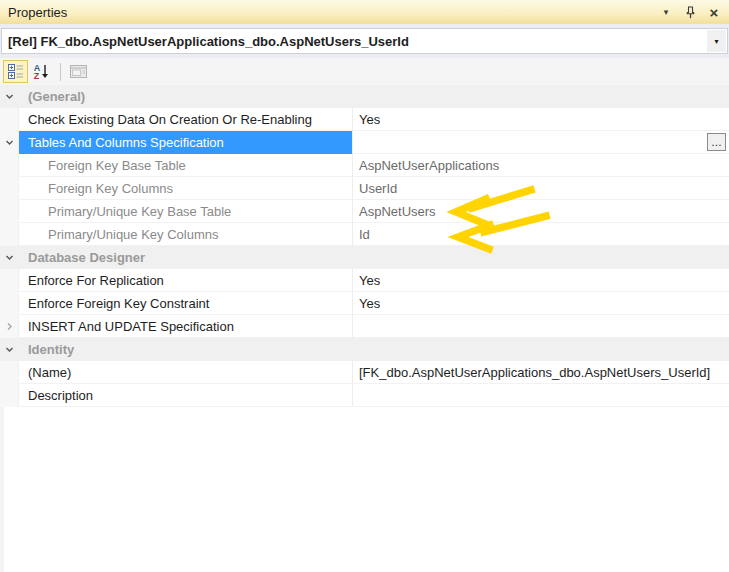 The image size is (729, 572). What do you see at coordinates (364, 396) in the screenshot?
I see `property-row: Description` at bounding box center [364, 396].